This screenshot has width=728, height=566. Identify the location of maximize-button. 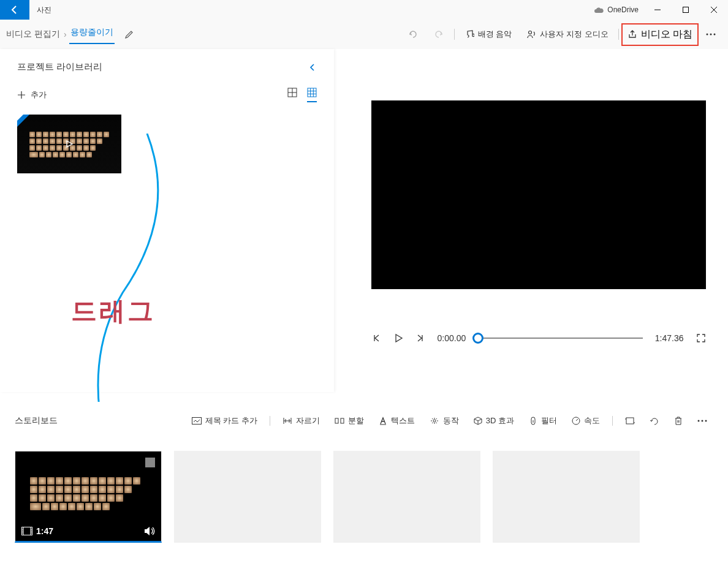
(686, 10).